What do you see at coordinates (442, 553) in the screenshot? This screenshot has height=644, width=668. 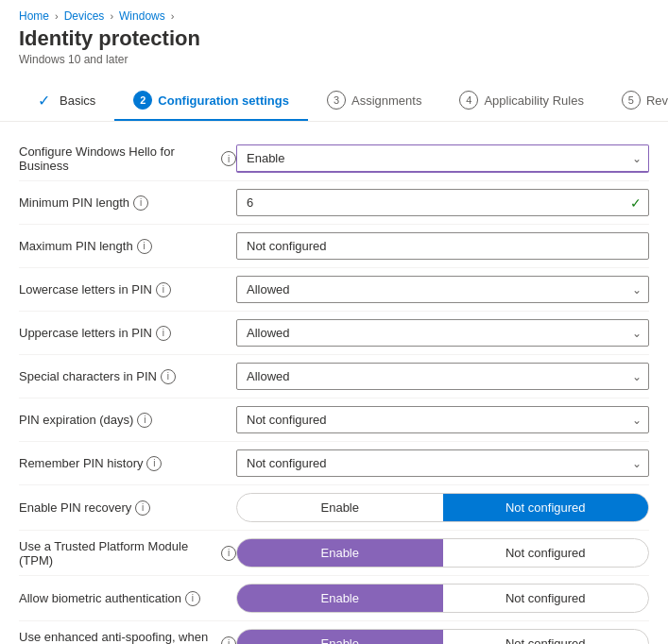 I see `tpm-toggle: Enable Not configured` at bounding box center [442, 553].